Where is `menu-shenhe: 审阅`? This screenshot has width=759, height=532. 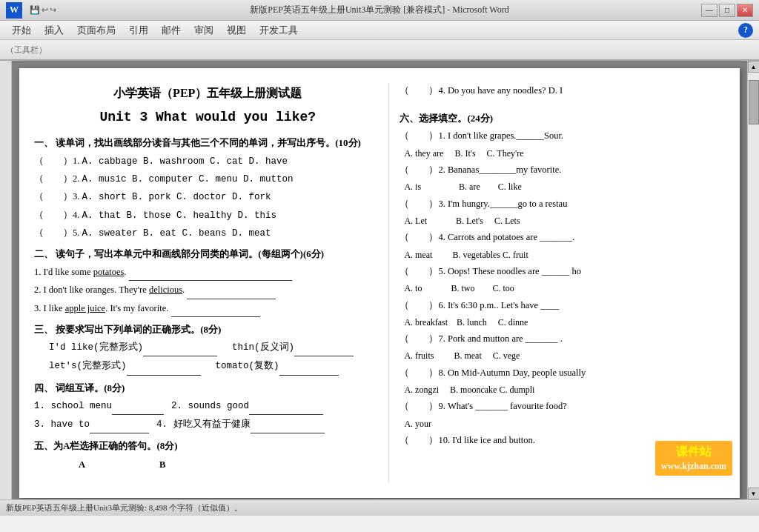 menu-shenhe: 审阅 is located at coordinates (204, 30).